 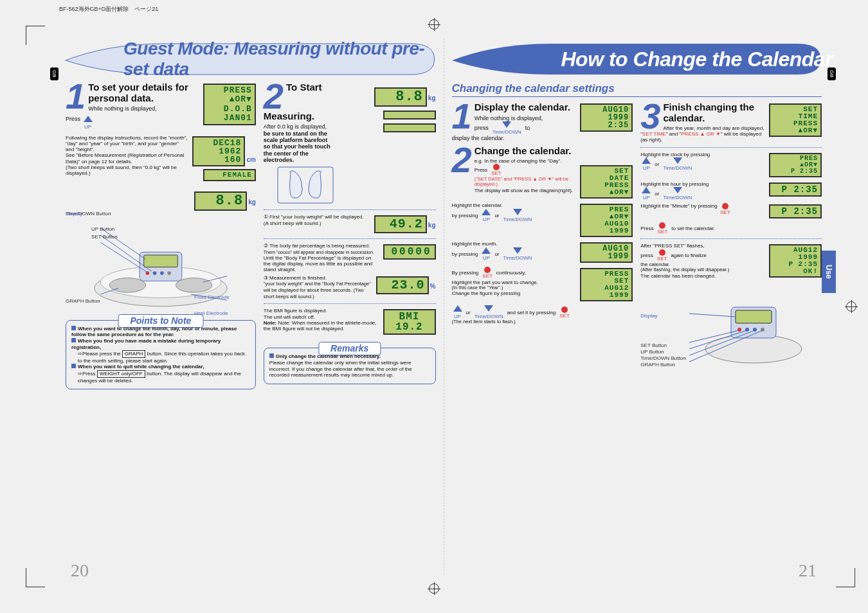 What do you see at coordinates (795, 165) in the screenshot?
I see `lcd-p235a: PRES ▲OR▼ P 2:35` at bounding box center [795, 165].